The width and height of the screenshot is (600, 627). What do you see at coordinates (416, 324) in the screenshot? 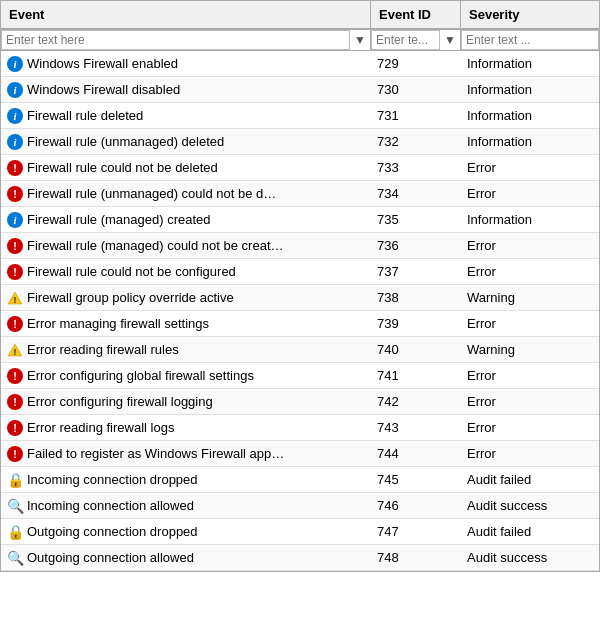
I see `event-id-cell: 739` at bounding box center [416, 324].